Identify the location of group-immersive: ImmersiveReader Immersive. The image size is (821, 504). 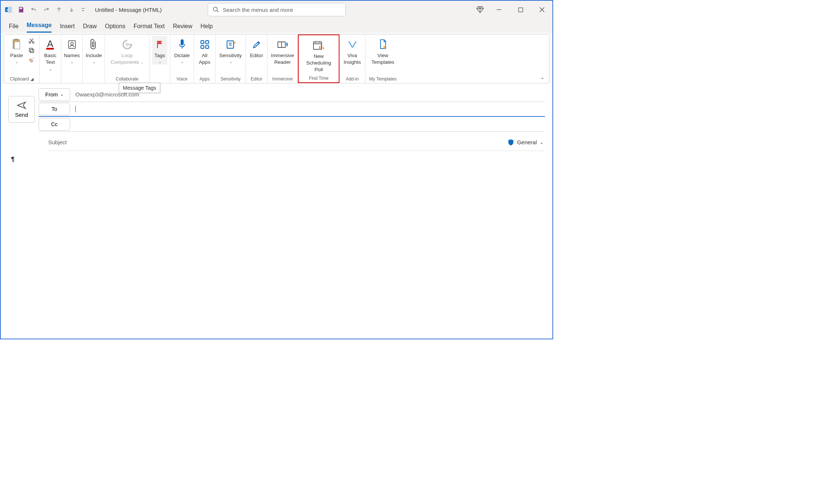
(283, 59).